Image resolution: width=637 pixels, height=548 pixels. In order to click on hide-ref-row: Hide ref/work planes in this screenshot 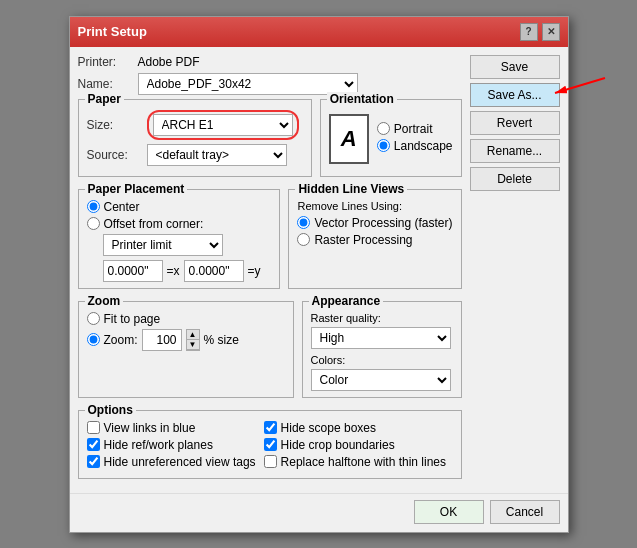, I will do `click(172, 445)`.